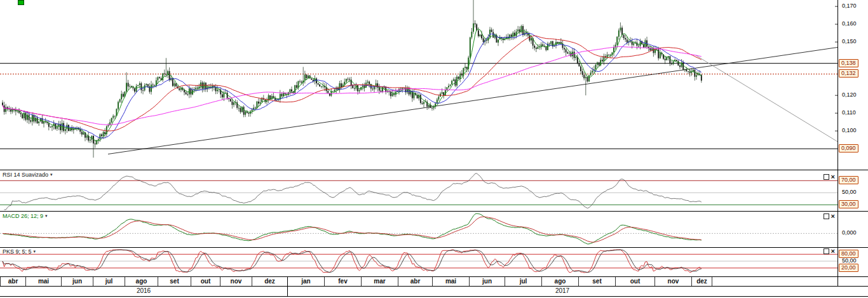  What do you see at coordinates (849, 131) in the screenshot?
I see `price-scale-label: 0,100` at bounding box center [849, 131].